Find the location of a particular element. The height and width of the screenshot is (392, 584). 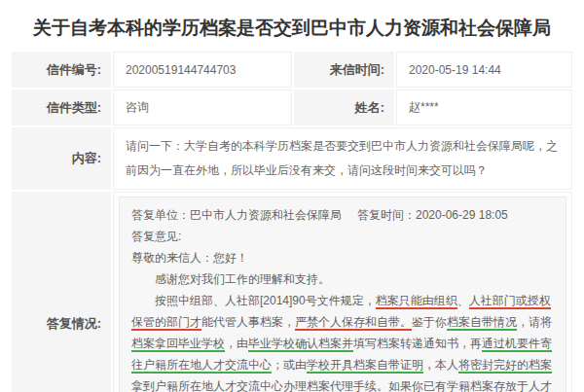

table-row-number-time: 信件编号: 20200519144744703 来信时间: 2020-05-19… is located at coordinates (292, 70).